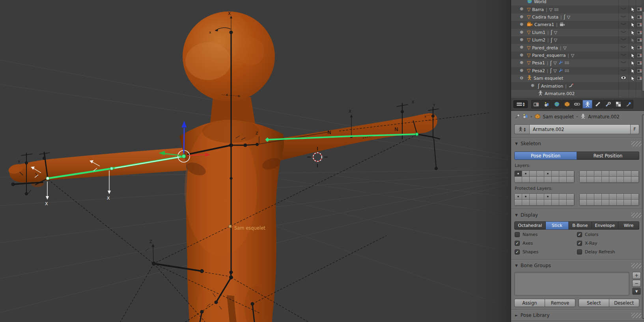 This screenshot has width=644, height=322. What do you see at coordinates (530, 226) in the screenshot?
I see `display-mode-octahedral: Octahedral` at bounding box center [530, 226].